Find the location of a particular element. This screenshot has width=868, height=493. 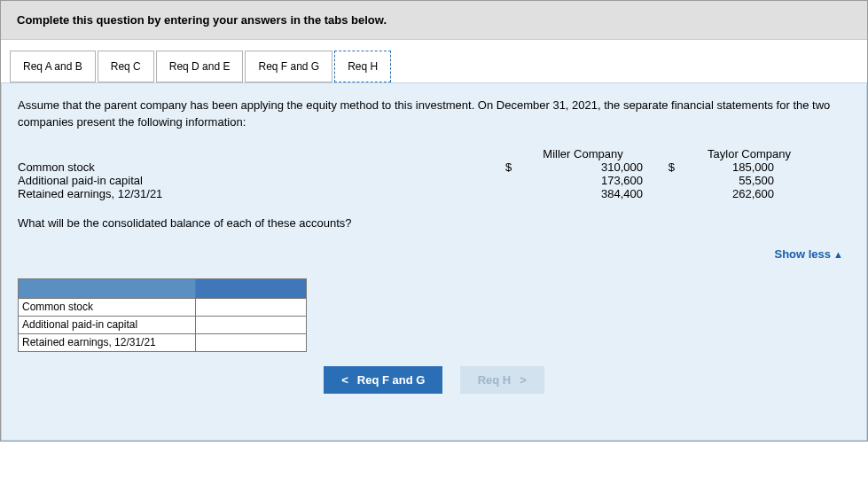

tab-req-c: Req C is located at coordinates (126, 67).